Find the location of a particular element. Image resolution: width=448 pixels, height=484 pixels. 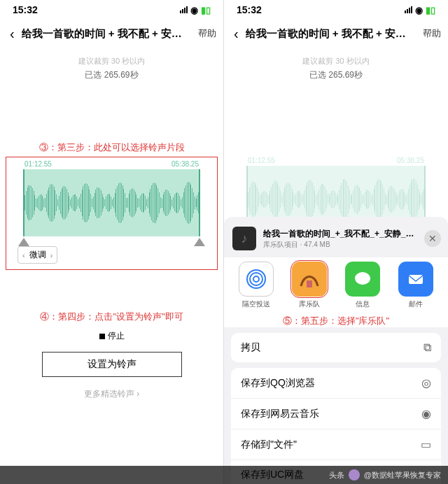

stop-button: 停止 is located at coordinates (112, 336).